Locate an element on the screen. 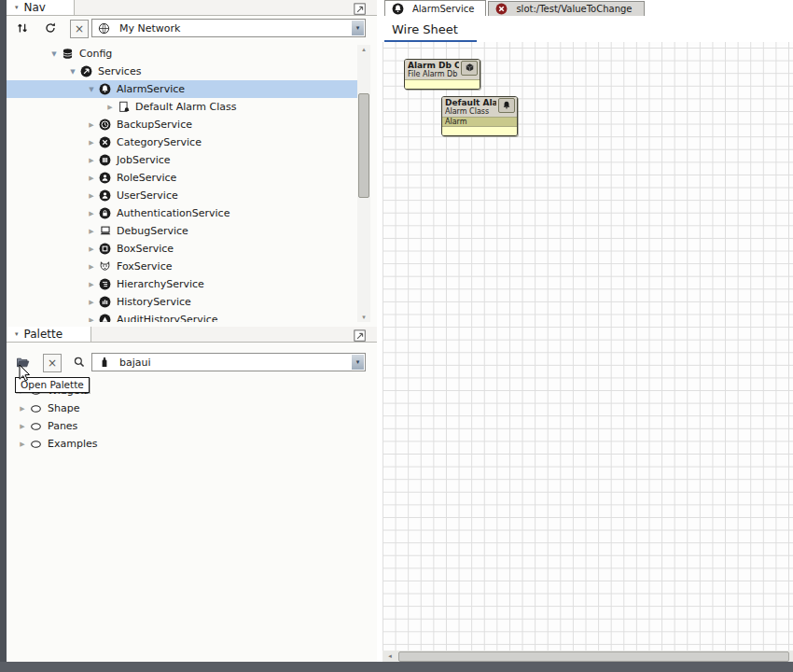 This screenshot has height=672, width=793. alarm-icon is located at coordinates (397, 8).